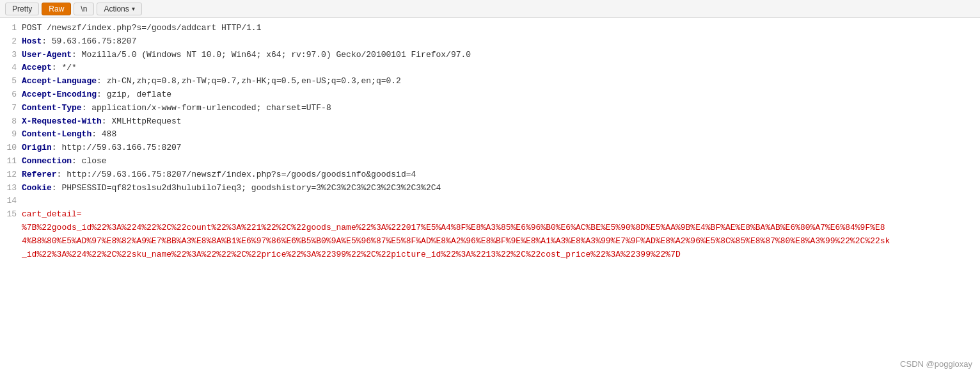  Describe the element at coordinates (134, 95) in the screenshot. I see `header-value: : gzip, deflate` at that location.